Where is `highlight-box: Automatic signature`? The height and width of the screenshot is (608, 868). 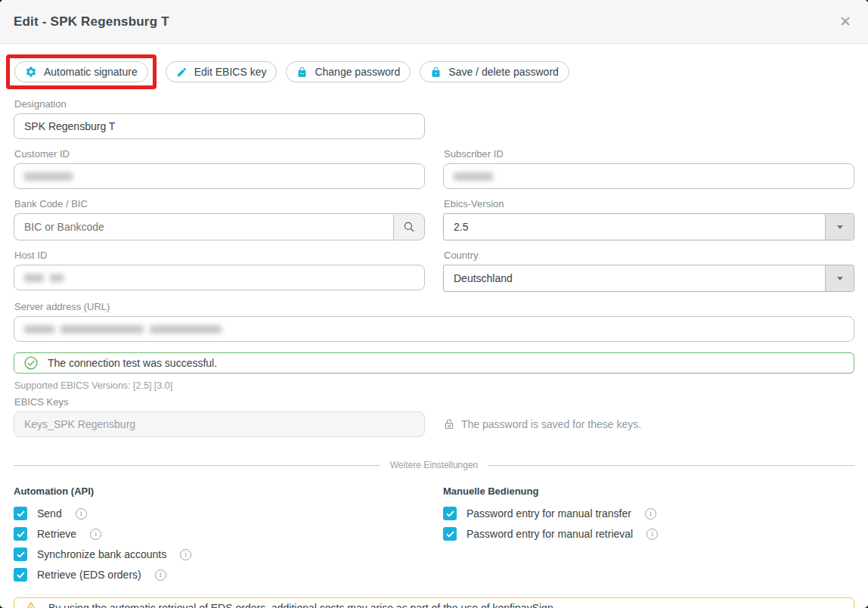 highlight-box: Automatic signature is located at coordinates (82, 72).